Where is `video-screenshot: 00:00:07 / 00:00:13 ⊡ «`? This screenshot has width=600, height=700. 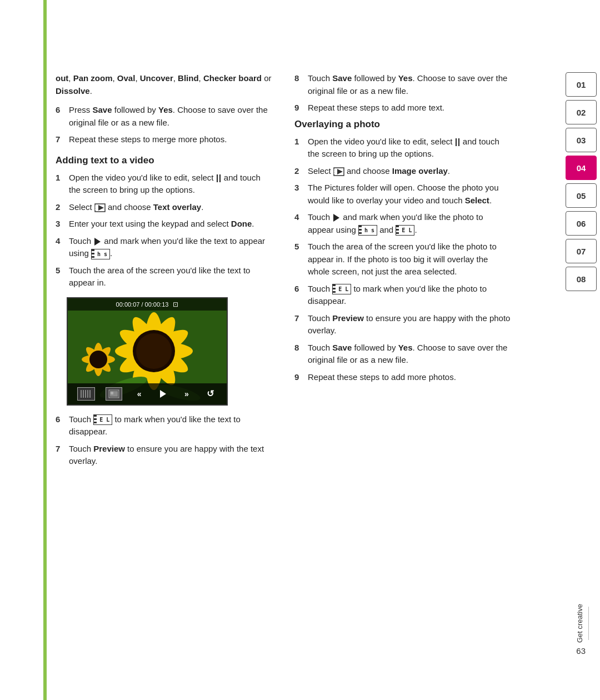 video-screenshot: 00:00:07 / 00:00:13 ⊡ « is located at coordinates (147, 351).